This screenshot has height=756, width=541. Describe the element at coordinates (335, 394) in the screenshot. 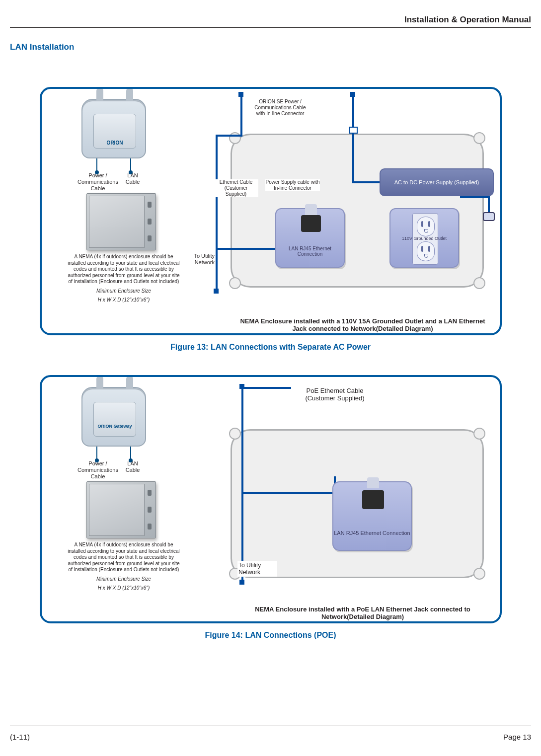

I see `poe-cable-label: PoE Ethernet Cable (Customer Supplied)` at that location.